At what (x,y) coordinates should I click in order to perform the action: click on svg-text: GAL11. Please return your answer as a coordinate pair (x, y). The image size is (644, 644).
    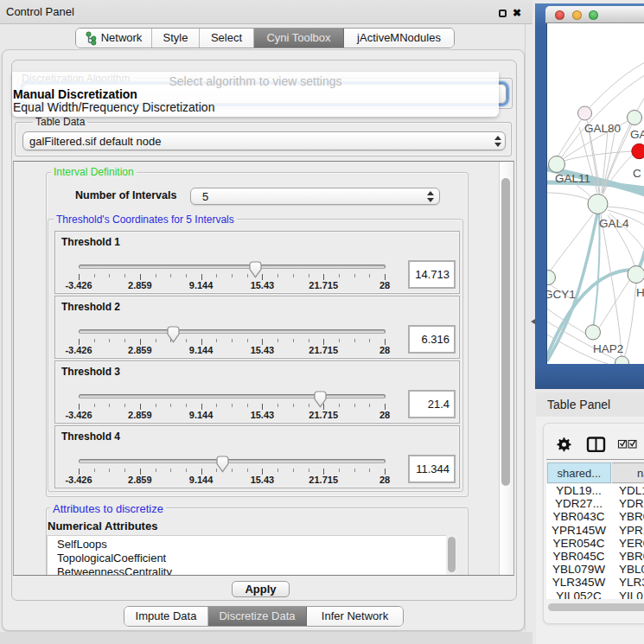
    Looking at the image, I should click on (572, 178).